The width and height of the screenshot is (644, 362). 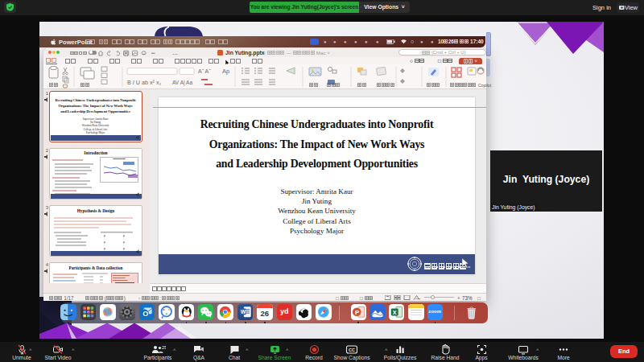 I want to click on svg-text: O, so click(x=145, y=314).